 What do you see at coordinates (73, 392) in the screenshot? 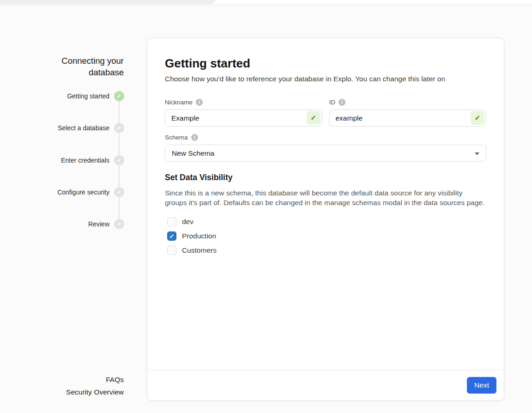
I see `security-overview-link: Security Overview` at bounding box center [73, 392].